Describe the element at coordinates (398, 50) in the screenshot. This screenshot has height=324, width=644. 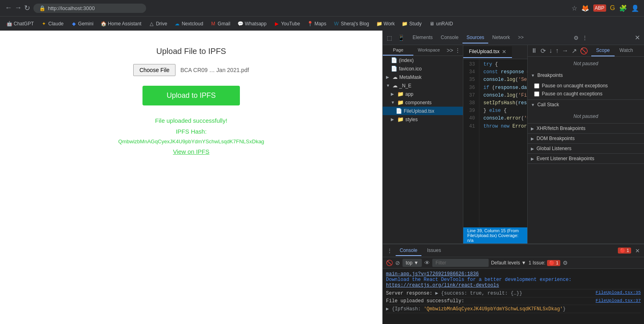
I see `tab-page: Page` at that location.